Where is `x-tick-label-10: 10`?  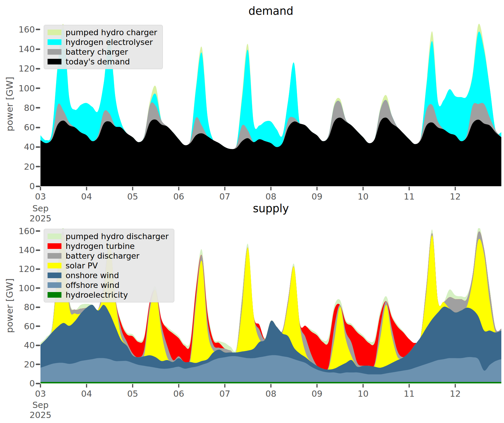 x-tick-label-10: 10 is located at coordinates (363, 197).